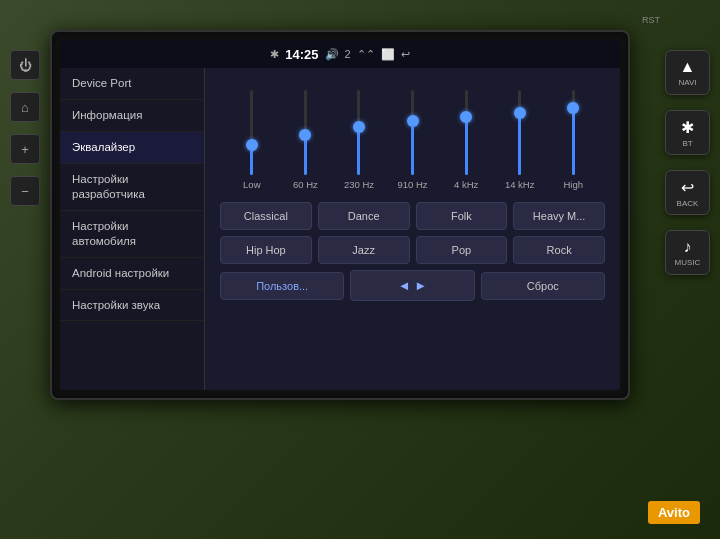 The image size is (720, 539). I want to click on sidebar-item-car-settings: Настройки автомобиля, so click(132, 234).